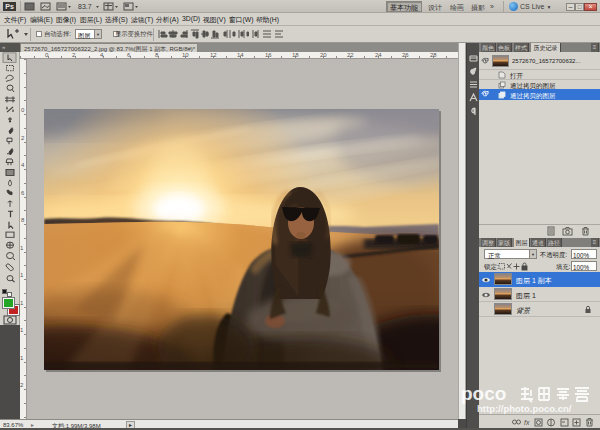  Describe the element at coordinates (527, 422) in the screenshot. I see `svg-text: fx` at that location.